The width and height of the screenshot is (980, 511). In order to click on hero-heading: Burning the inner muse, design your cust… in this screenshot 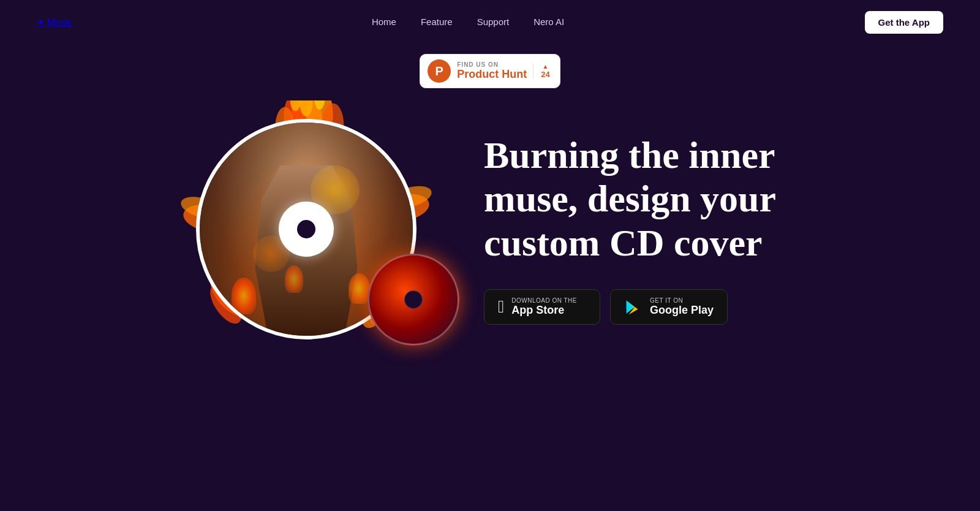, I will do `click(643, 199)`.